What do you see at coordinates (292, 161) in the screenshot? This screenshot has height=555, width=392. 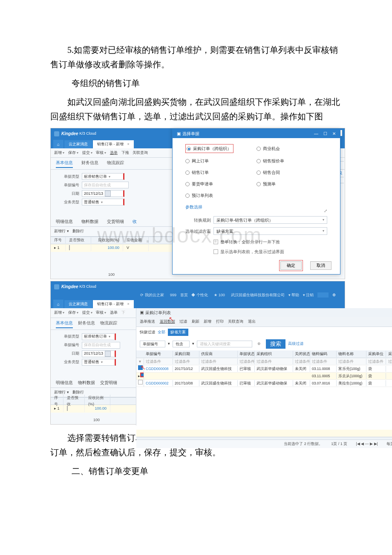 I see `radio-sales-quote: 销售报价单` at bounding box center [292, 161].